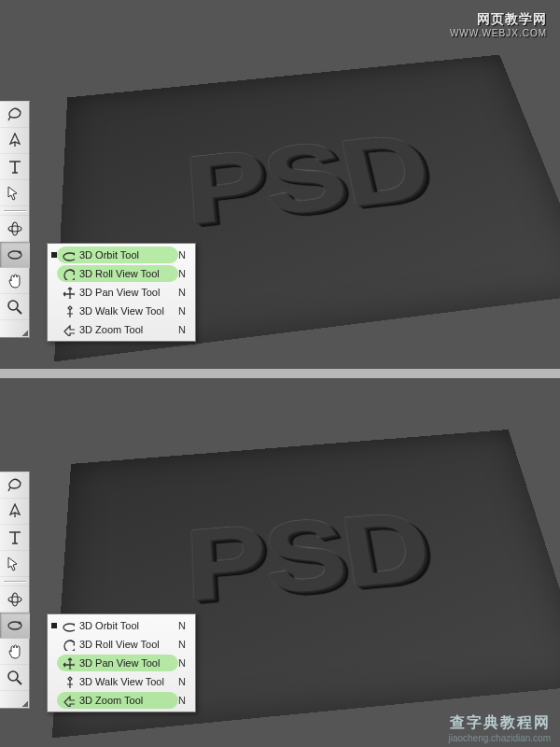 Image resolution: width=560 pixels, height=747 pixels. What do you see at coordinates (499, 738) in the screenshot?
I see `watermark-line2: jiaocheng.chazidian.com` at bounding box center [499, 738].